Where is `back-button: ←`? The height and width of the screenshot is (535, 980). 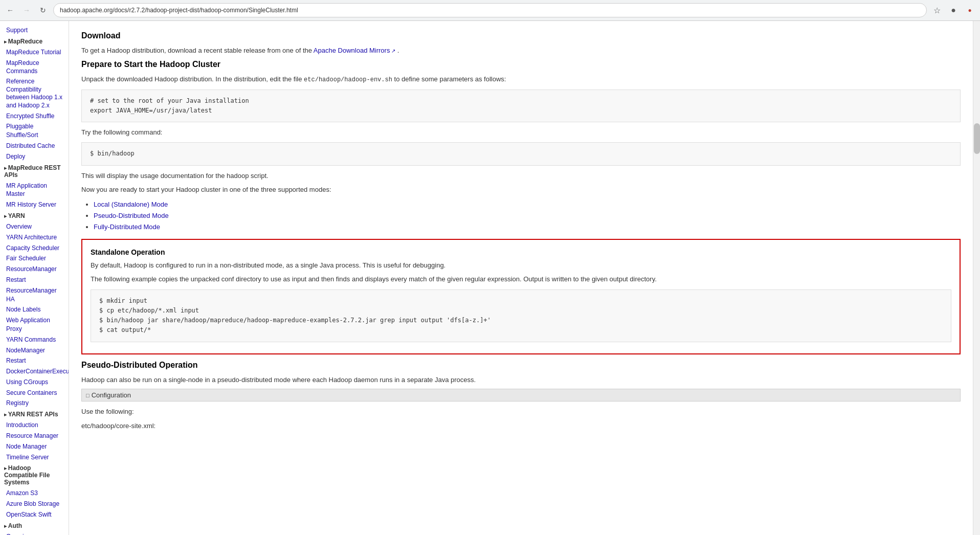
back-button: ← is located at coordinates (10, 10).